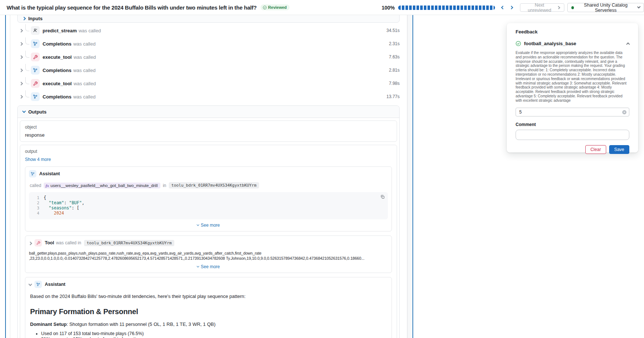  I want to click on feedback-description: Evaluate if the response appropriately a…, so click(572, 77).